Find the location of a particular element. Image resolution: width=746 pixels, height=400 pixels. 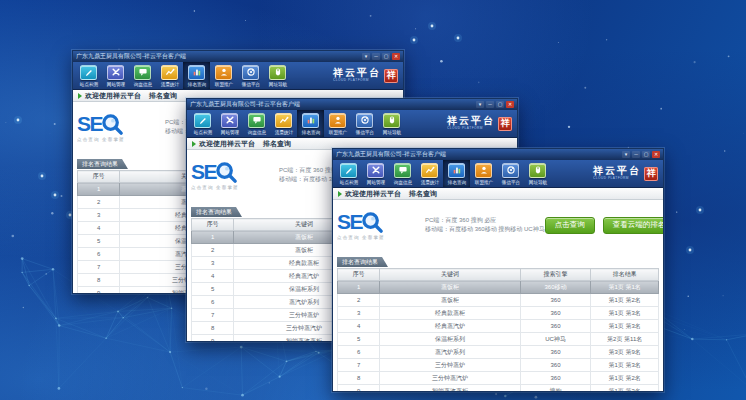

table-row: 8三分钟蒸汽炉360第1页 第2名 is located at coordinates (498, 378).